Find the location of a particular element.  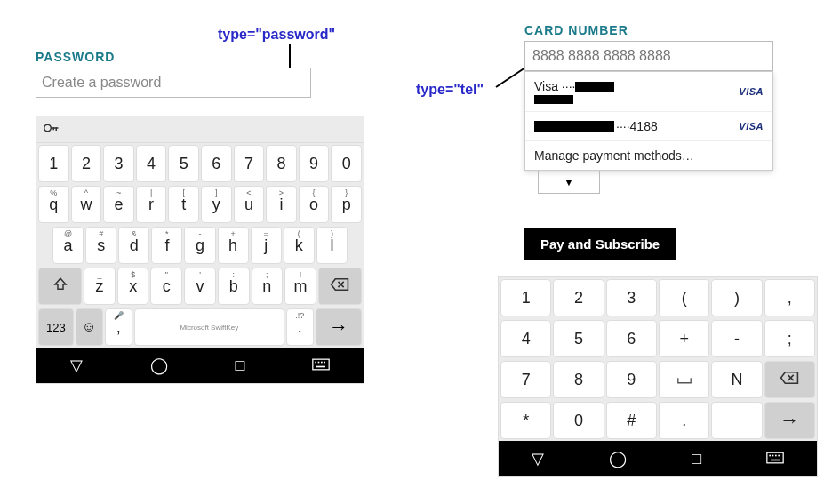

key-0: 0 is located at coordinates (347, 164).